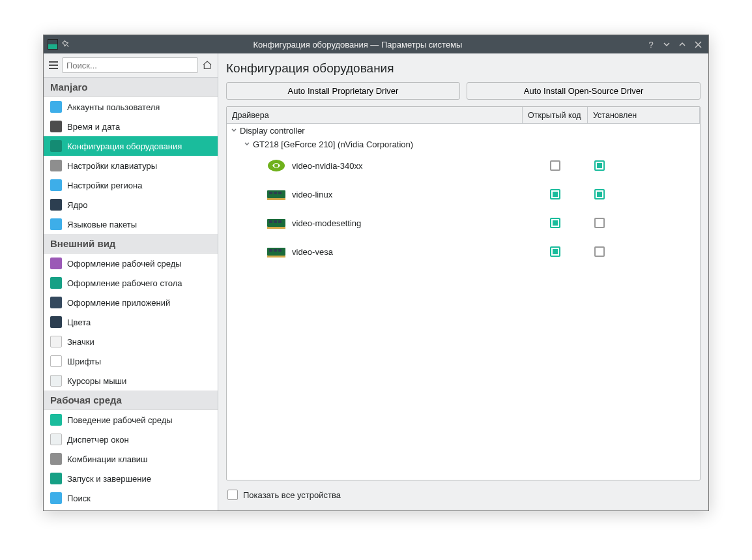 This screenshot has width=752, height=560. What do you see at coordinates (130, 361) in the screenshot?
I see `nav-item: Шрифты` at bounding box center [130, 361].